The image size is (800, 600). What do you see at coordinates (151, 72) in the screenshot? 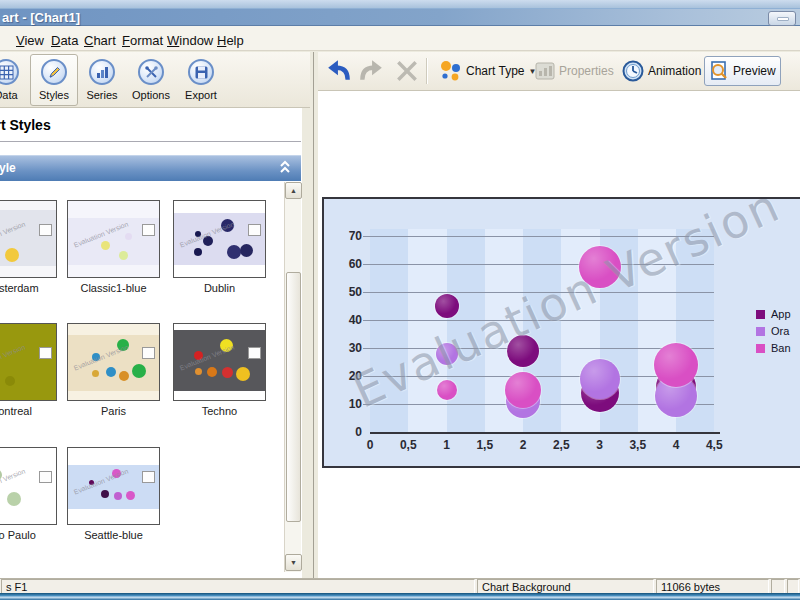
I see `tools-icon` at bounding box center [151, 72].